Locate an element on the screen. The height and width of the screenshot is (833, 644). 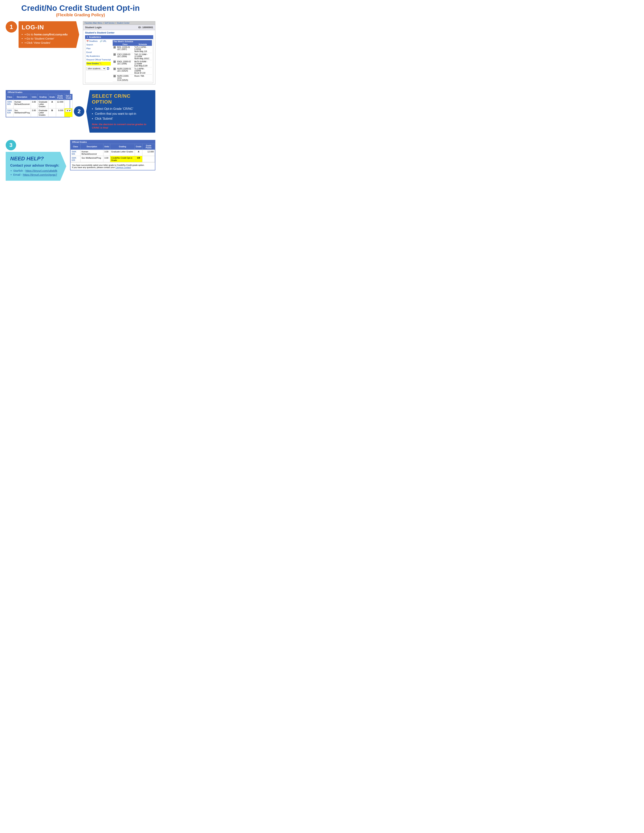
section2: Official Grades Class Description Units … is located at coordinates (80, 112).